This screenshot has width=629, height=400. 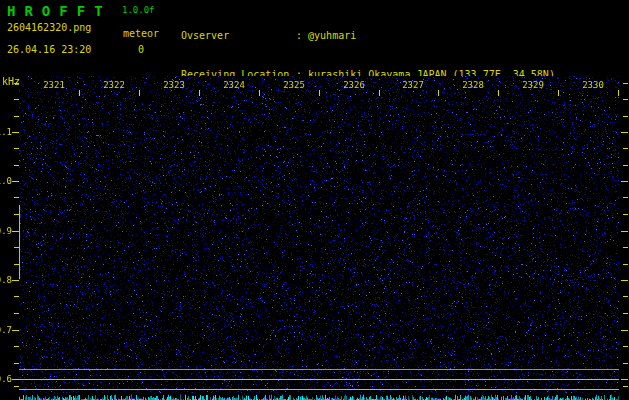 I want to click on time-tick-label: 2325, so click(x=294, y=85).